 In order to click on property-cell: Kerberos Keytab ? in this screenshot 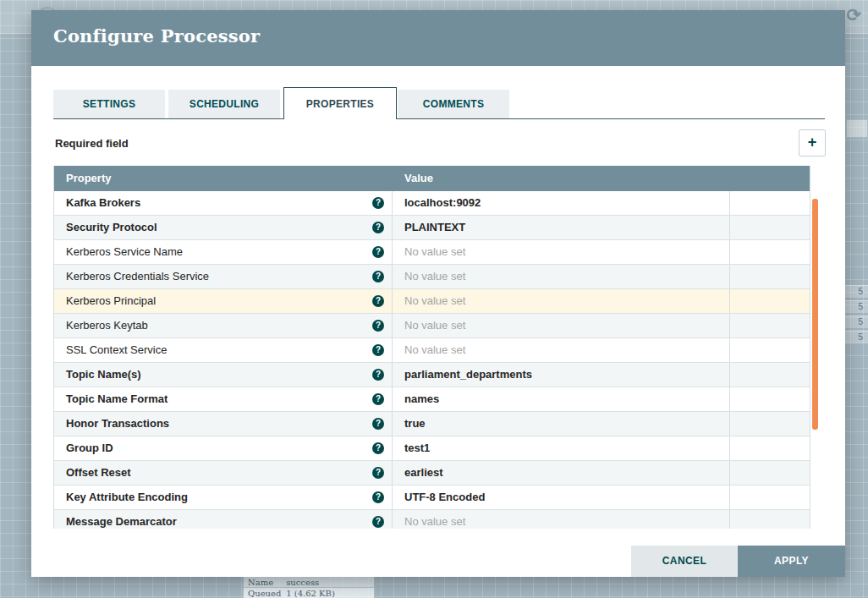, I will do `click(223, 326)`.